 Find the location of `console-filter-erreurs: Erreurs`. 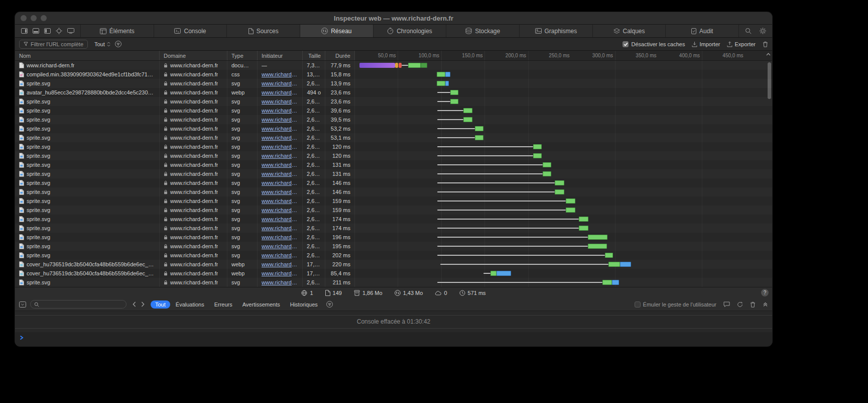

console-filter-erreurs: Erreurs is located at coordinates (223, 305).